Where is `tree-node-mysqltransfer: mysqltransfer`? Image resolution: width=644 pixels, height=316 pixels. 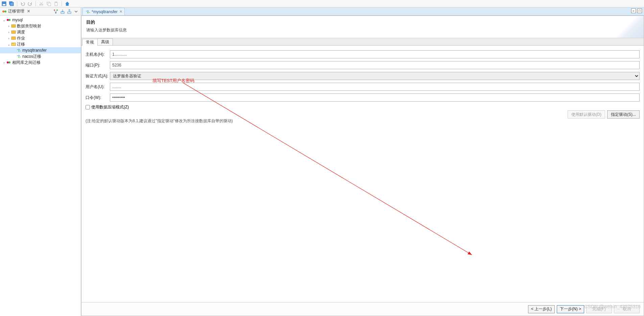
tree-node-mysqltransfer: mysqltransfer is located at coordinates (41, 50).